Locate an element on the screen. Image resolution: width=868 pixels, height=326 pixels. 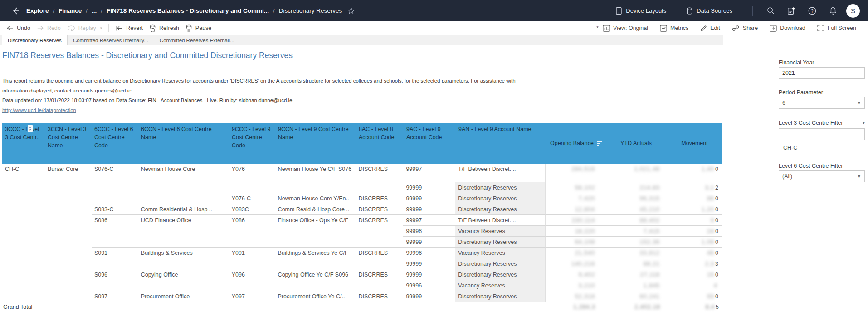
l6name-cell: UCD Finance Office is located at coordinates (184, 220).